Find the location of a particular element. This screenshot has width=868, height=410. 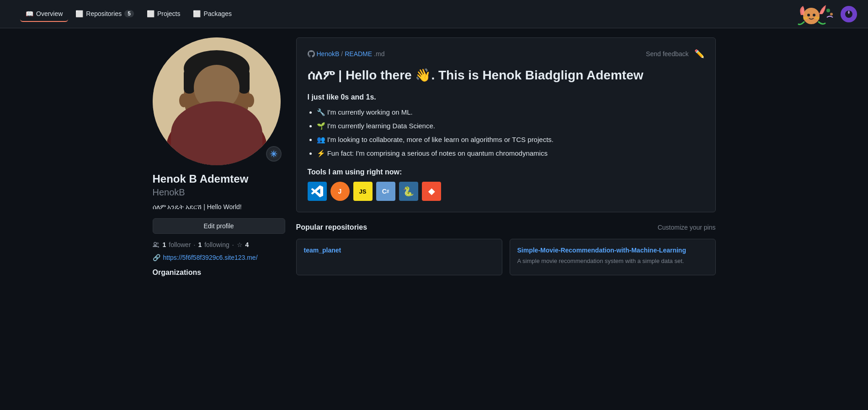

repos-grid: team_planet Simple-Movie-Recommendation-… is located at coordinates (506, 257).